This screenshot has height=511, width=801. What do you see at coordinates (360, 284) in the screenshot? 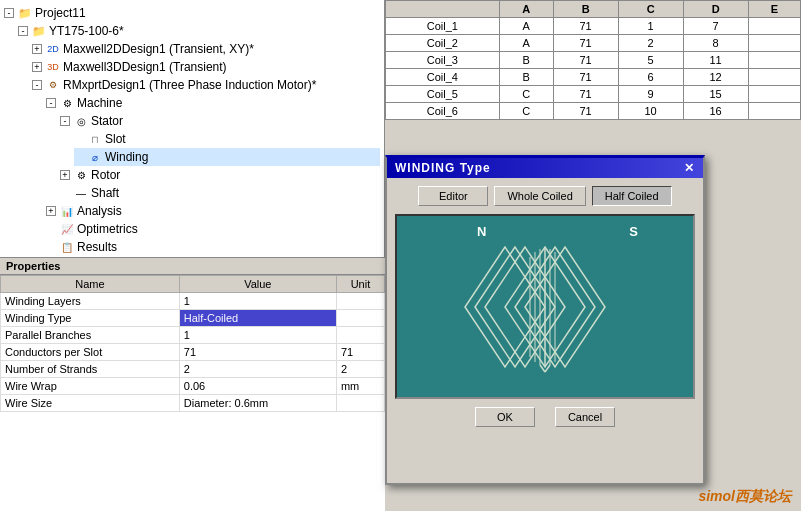
I see `col-unit: Unit` at bounding box center [360, 284].